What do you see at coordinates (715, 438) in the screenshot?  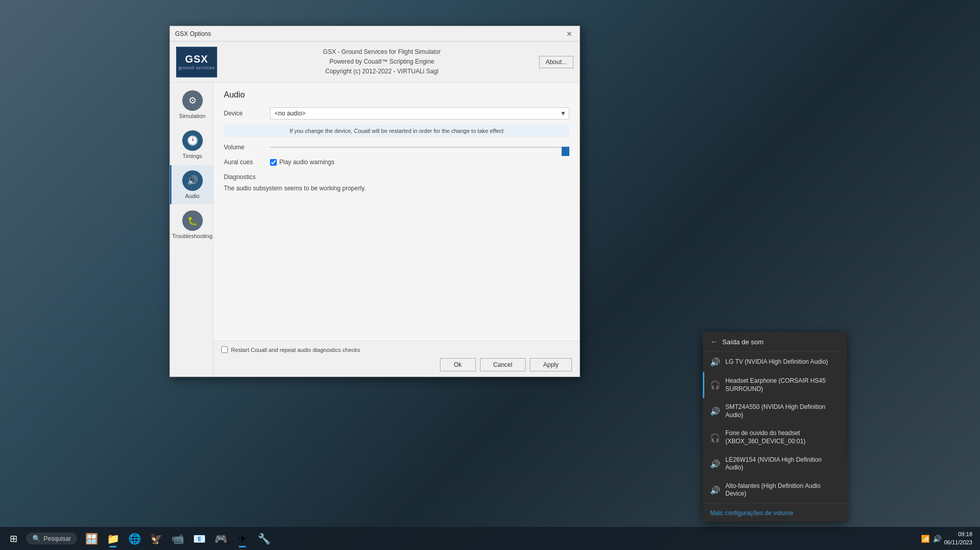 I see `headset-icon-fone: 🎧` at bounding box center [715, 438].